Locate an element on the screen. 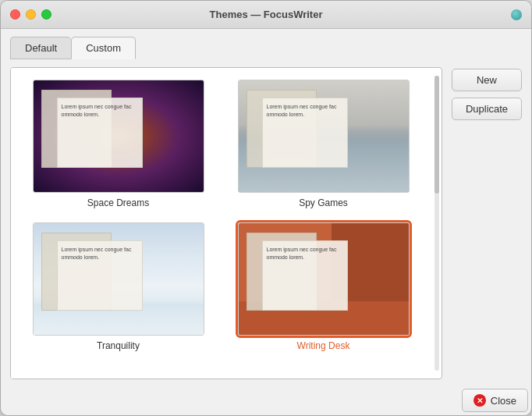 The image size is (532, 416). status-indicator is located at coordinates (516, 15).